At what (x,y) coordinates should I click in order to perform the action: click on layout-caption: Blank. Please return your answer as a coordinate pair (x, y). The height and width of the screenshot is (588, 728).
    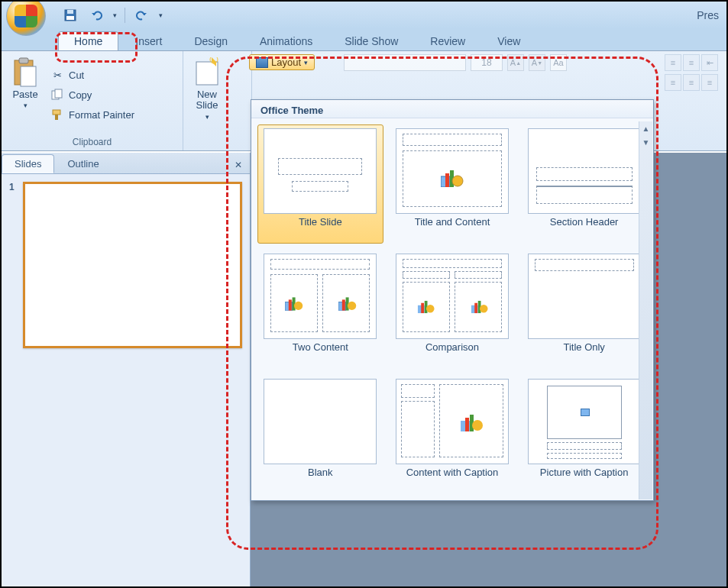
    Looking at the image, I should click on (321, 479).